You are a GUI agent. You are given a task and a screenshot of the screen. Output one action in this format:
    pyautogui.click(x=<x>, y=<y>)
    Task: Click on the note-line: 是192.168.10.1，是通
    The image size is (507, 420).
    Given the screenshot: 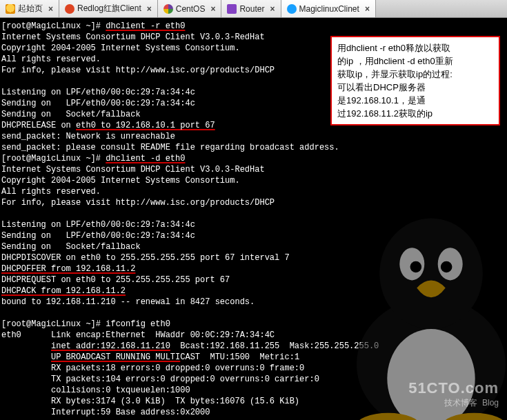 What is the action you would take?
    pyautogui.click(x=415, y=101)
    